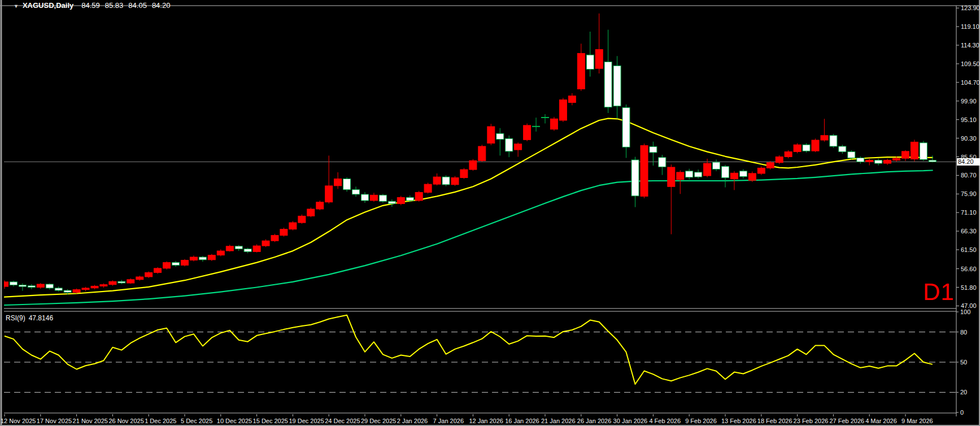  I want to click on period-badge: D1, so click(939, 292).